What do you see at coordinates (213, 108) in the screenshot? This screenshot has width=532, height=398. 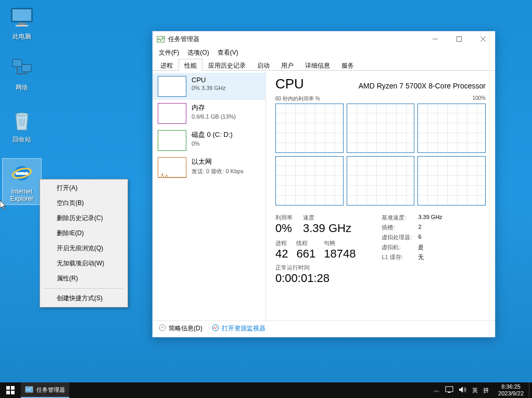 I see `sidebar-mem-title: 内存` at bounding box center [213, 108].